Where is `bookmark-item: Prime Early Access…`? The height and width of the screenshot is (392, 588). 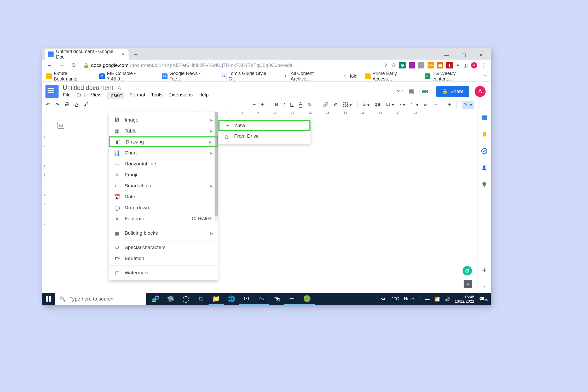 bookmark-item: Prime Early Access… is located at coordinates (391, 76).